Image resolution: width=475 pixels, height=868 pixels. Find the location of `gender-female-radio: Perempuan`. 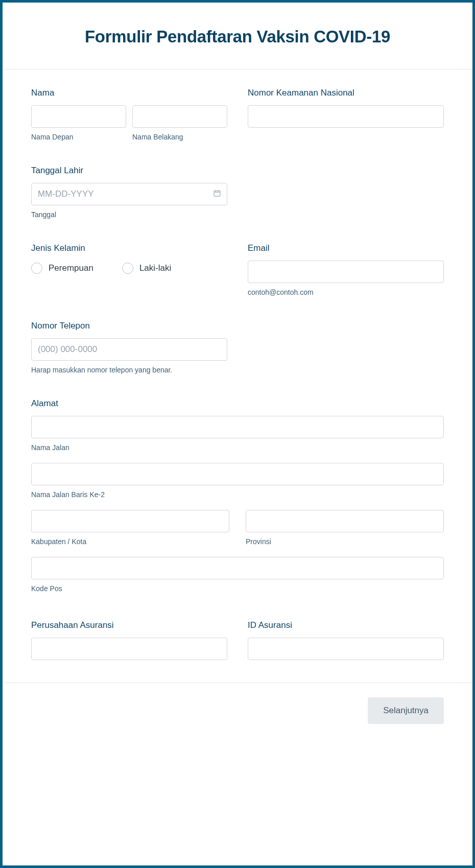

gender-female-radio: Perempuan is located at coordinates (62, 268).